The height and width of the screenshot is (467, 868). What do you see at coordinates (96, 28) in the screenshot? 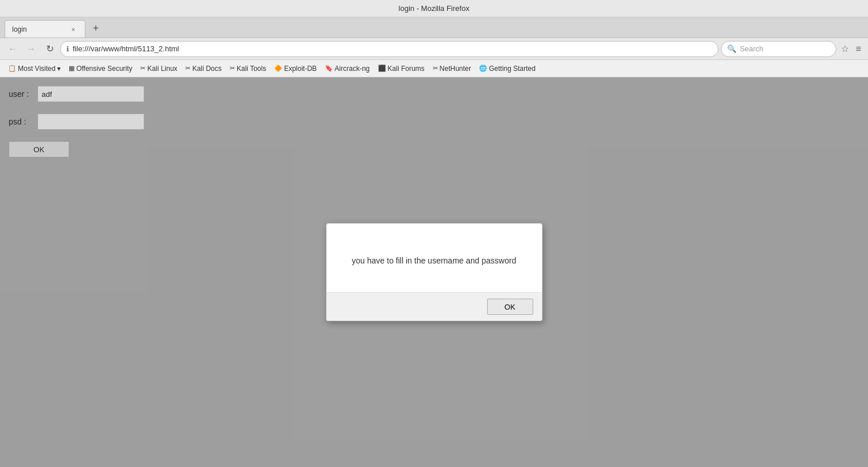
I see `new-tab-button: +` at bounding box center [96, 28].